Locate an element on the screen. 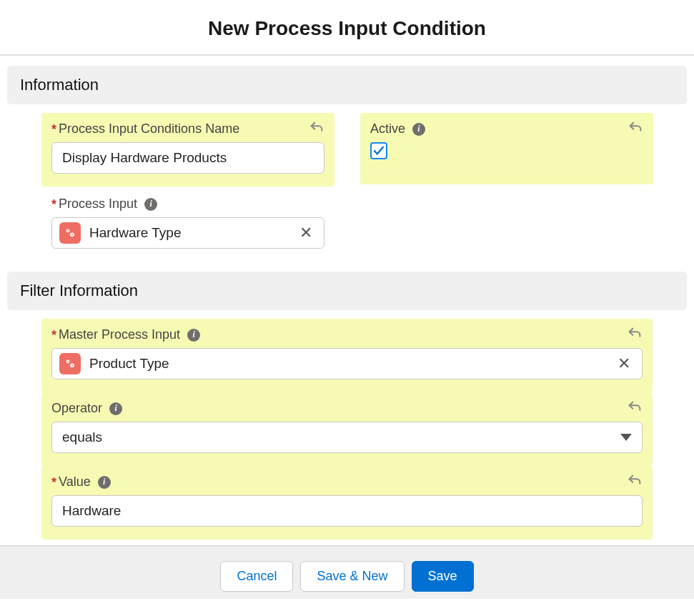  section-filter-header: Filter Information is located at coordinates (347, 291).